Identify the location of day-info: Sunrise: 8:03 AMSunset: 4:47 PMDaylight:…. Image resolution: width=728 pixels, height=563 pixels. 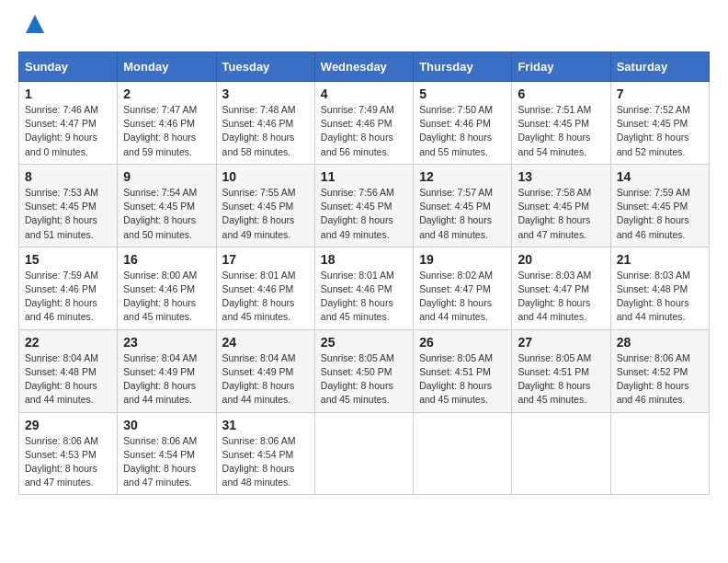
(561, 296).